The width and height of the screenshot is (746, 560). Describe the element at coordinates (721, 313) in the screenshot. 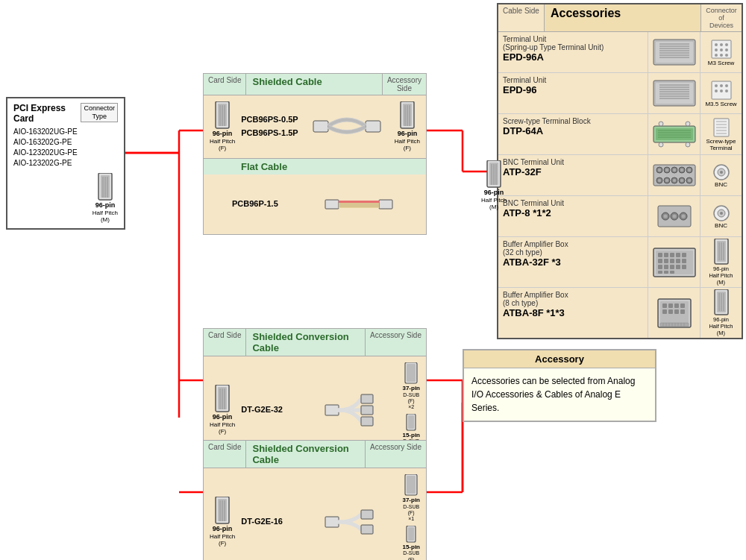

I see `acc-atba8f-connector: 96-pinHalf Pitch(M)` at that location.